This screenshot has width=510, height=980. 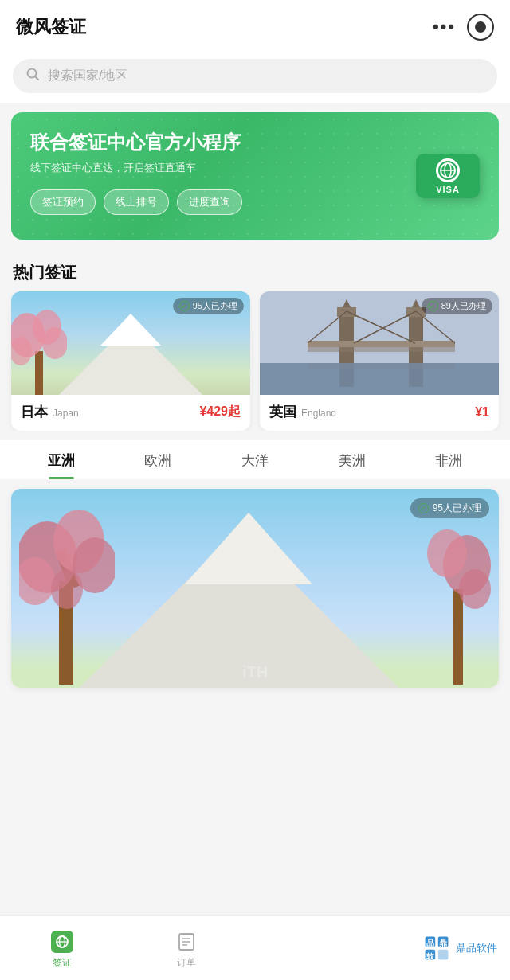 I want to click on app-title: 微风签证, so click(x=51, y=27).